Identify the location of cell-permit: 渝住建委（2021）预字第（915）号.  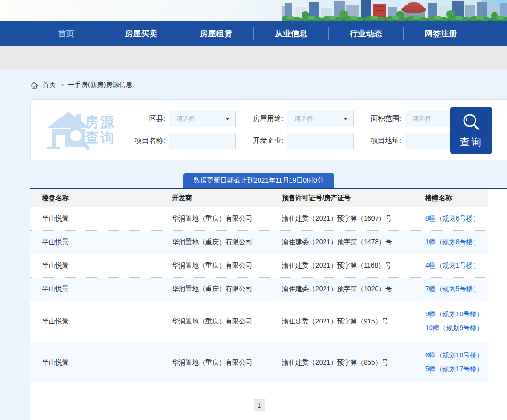
(342, 322).